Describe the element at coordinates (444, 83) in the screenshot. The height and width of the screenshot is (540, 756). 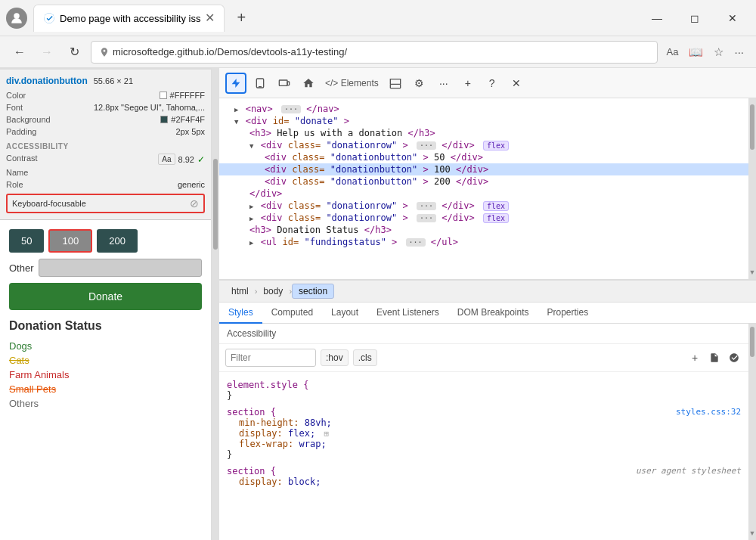
I see `customize-devtools-tool: ···` at that location.